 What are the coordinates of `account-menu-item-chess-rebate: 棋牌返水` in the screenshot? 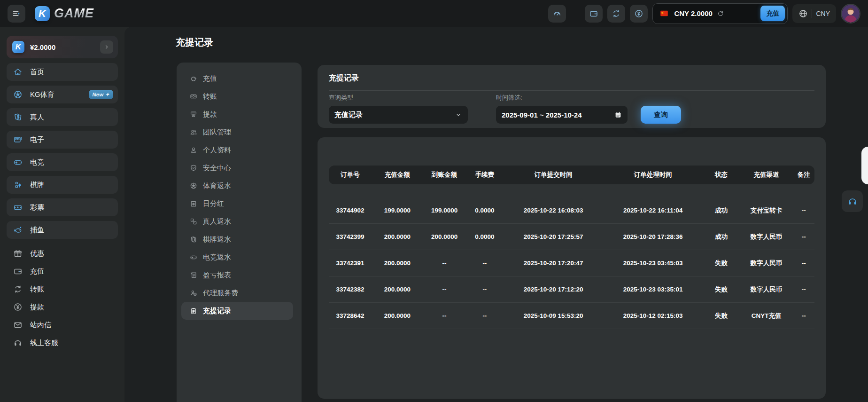 It's located at (239, 239).